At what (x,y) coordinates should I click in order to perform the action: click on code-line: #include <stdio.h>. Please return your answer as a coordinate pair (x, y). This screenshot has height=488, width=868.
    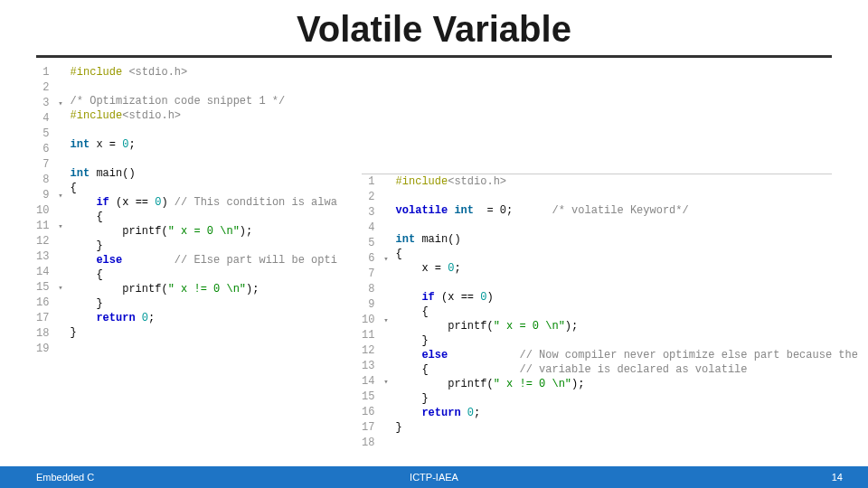
    Looking at the image, I should click on (204, 72).